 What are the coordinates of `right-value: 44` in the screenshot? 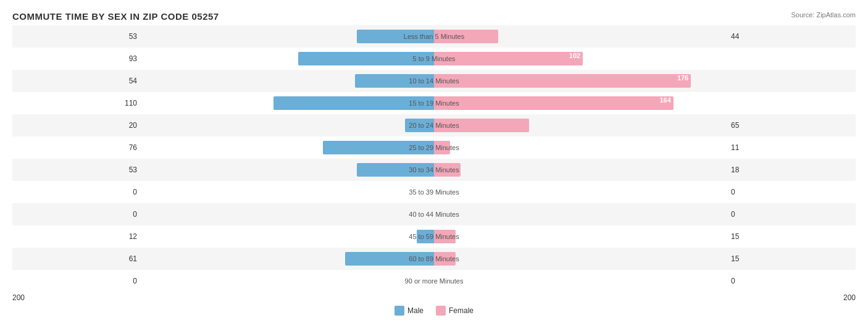 It's located at (791, 36).